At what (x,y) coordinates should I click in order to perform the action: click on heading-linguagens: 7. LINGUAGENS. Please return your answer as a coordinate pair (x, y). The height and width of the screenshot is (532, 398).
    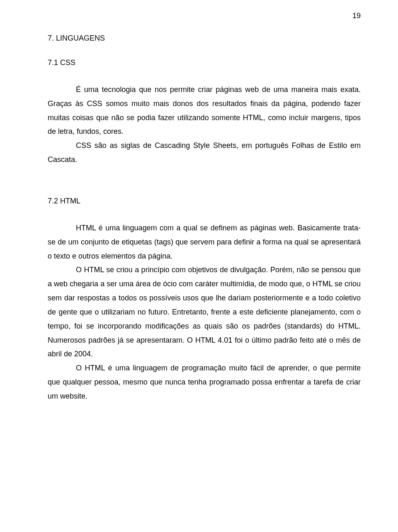
    Looking at the image, I should click on (204, 38).